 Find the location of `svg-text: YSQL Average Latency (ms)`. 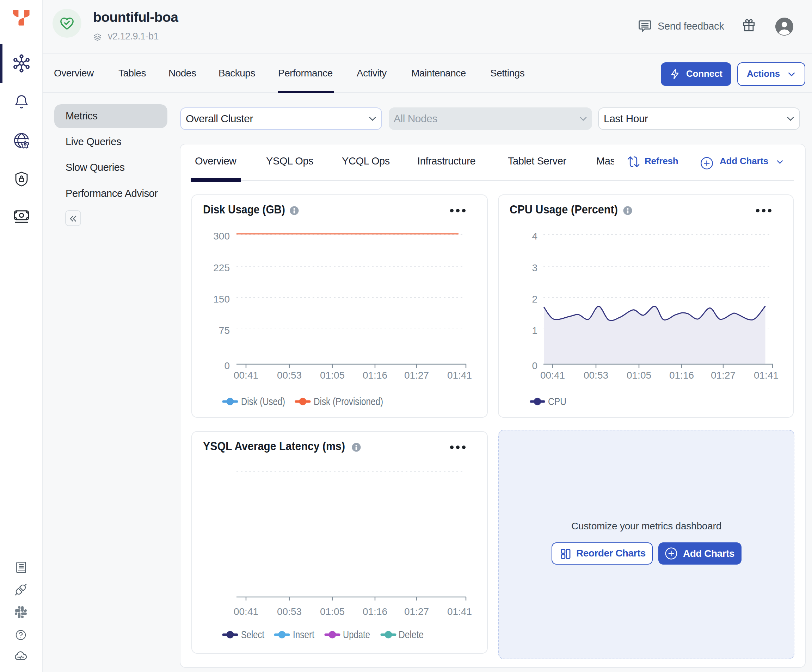

svg-text: YSQL Average Latency (ms) is located at coordinates (274, 446).